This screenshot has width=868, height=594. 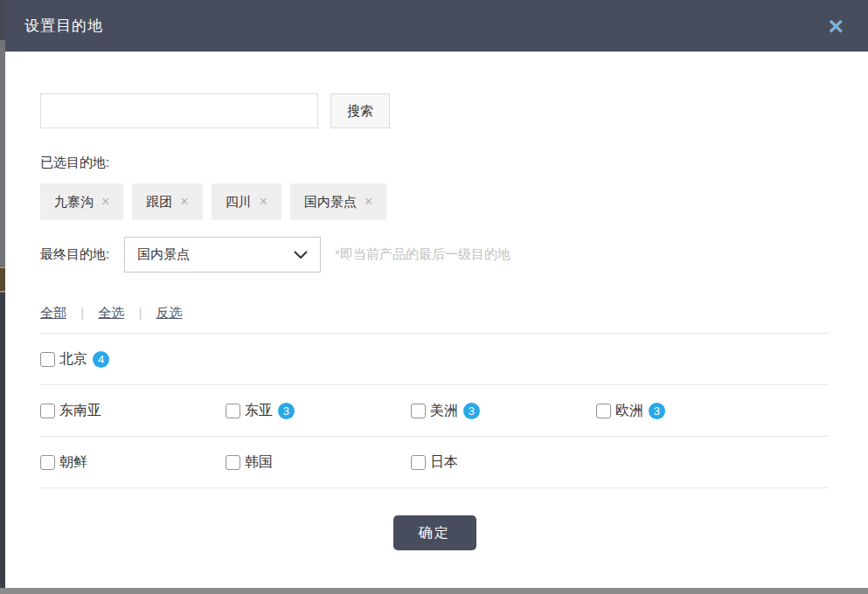 What do you see at coordinates (101, 360) in the screenshot?
I see `count-badge: 4` at bounding box center [101, 360].